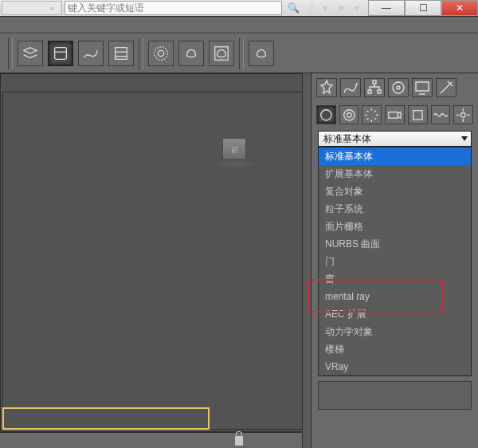  I want to click on list-item: 粒子系统, so click(395, 209).